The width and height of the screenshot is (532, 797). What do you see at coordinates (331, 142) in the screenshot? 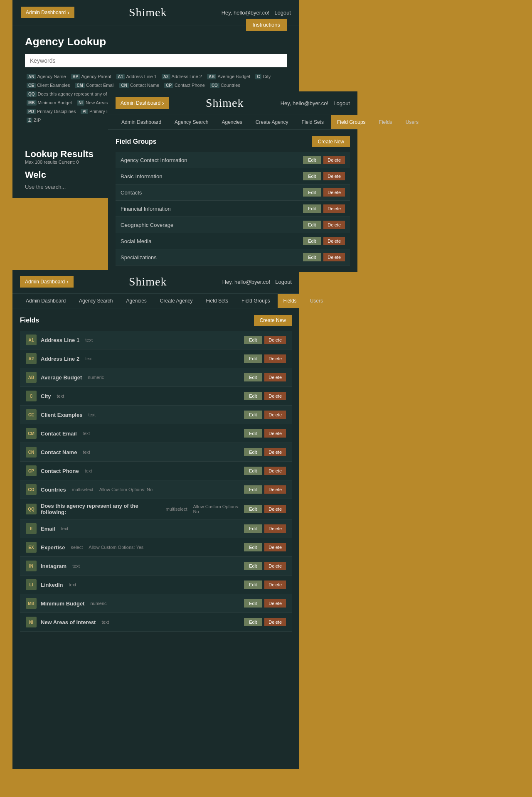
I see `mid-create-new-button: Create New` at bounding box center [331, 142].